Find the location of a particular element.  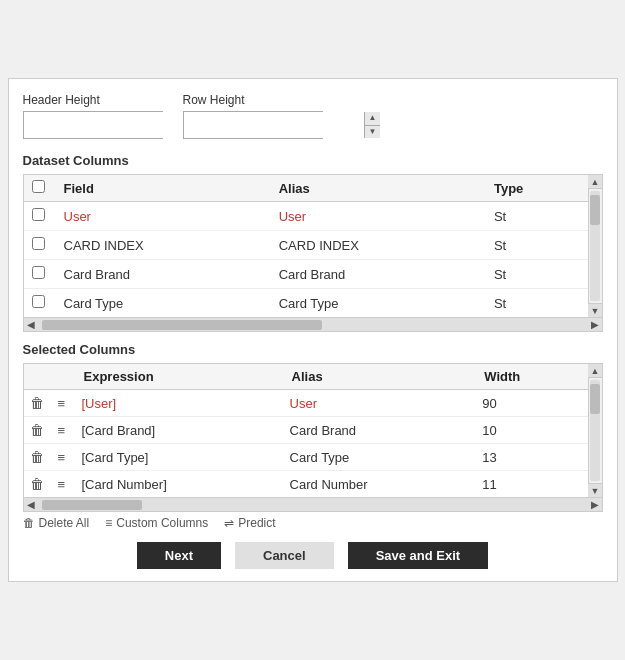

footer-toolbar: 🗑 Delete All ≡ Custom Columns ⇌ Predict is located at coordinates (313, 523).